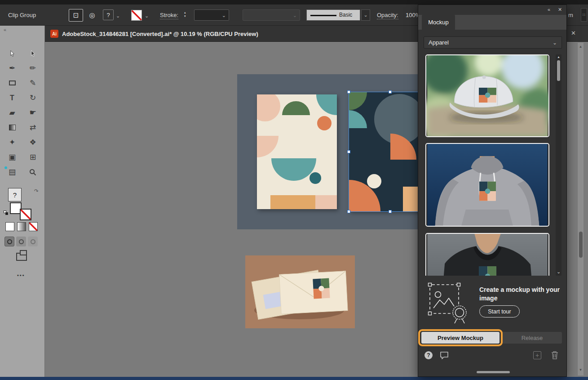  Describe the element at coordinates (10, 227) in the screenshot. I see `color-button` at that location.